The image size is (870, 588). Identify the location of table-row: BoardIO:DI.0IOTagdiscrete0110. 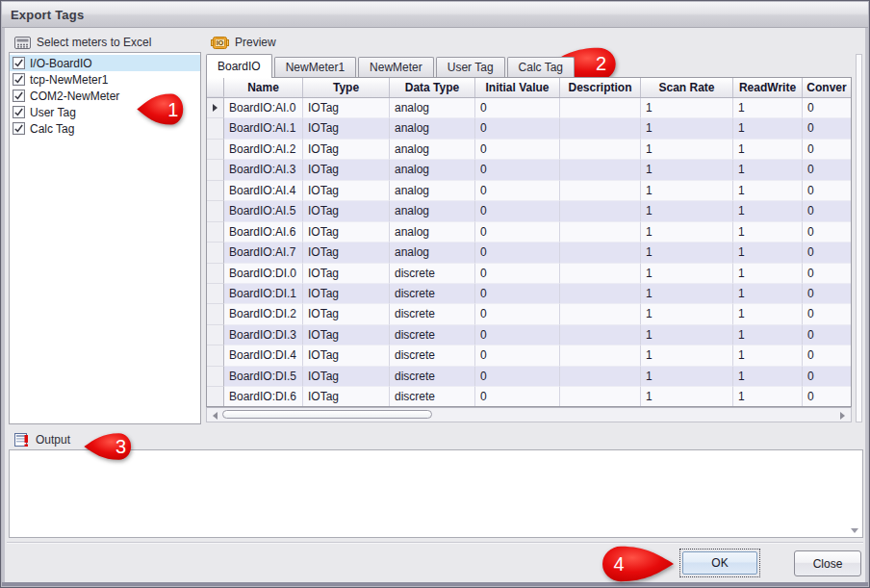
(529, 273).